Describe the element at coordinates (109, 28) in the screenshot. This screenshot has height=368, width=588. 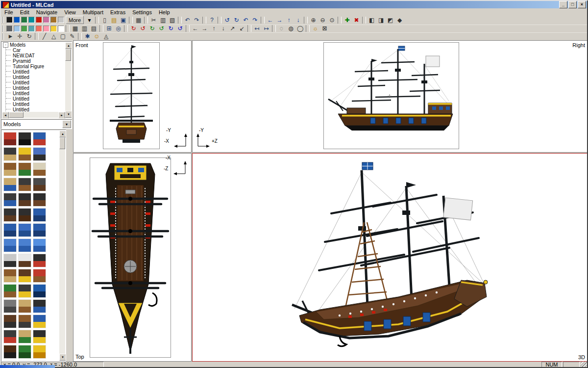
I see `snap-grid-icon: ⊞` at that location.